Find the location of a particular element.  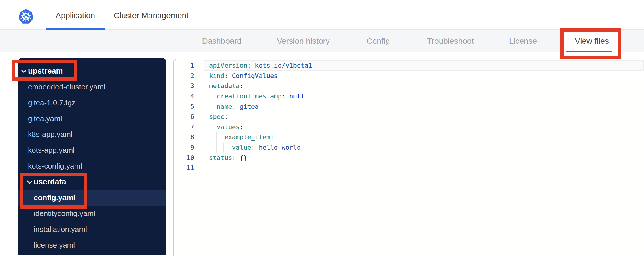

tree-file-embedded-cluster.yaml: embedded-cluster.yaml is located at coordinates (92, 87).